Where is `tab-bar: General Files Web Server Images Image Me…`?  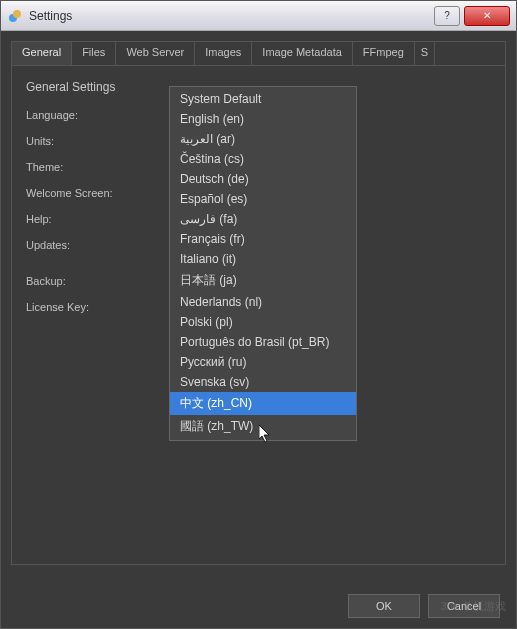
tab-bar: General Files Web Server Images Image Me… is located at coordinates (258, 54).